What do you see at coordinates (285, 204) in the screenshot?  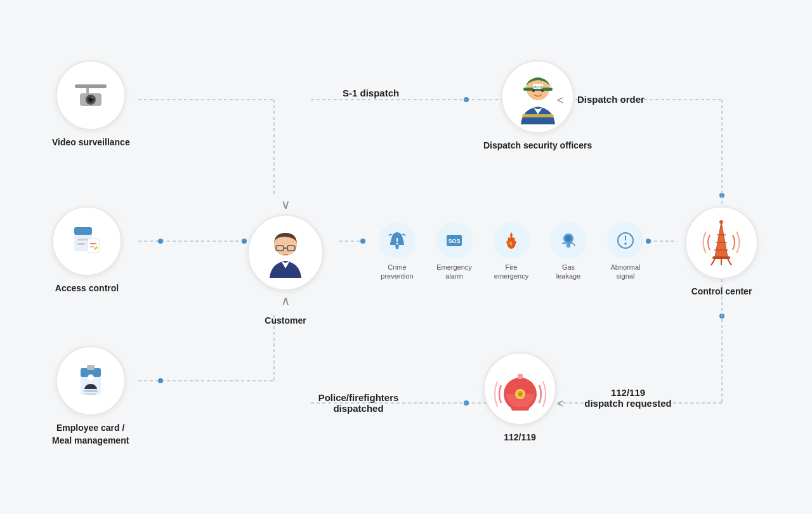 I see `arrow-down-icon: ∨` at bounding box center [285, 204].